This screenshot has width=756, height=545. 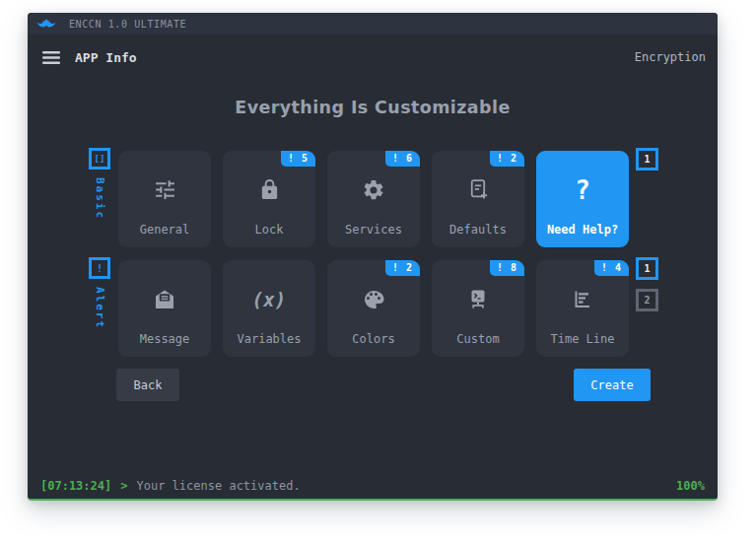 What do you see at coordinates (373, 57) in the screenshot?
I see `header: APP Info Encryption` at bounding box center [373, 57].